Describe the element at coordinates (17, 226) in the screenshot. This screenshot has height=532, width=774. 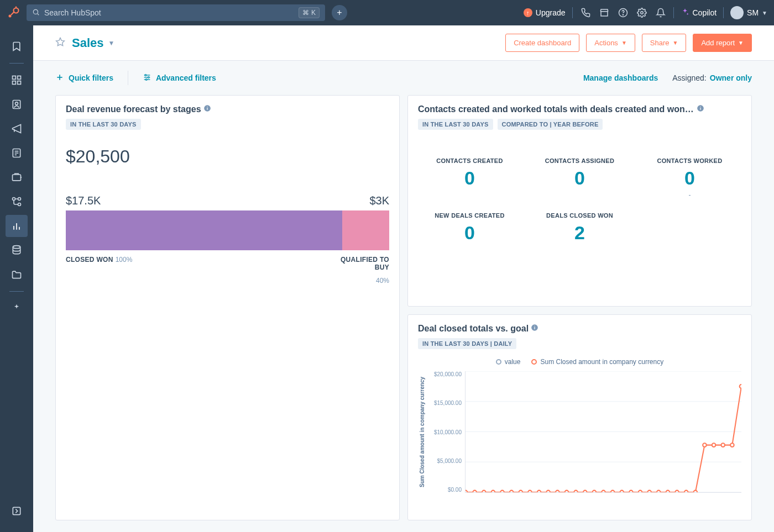
I see `sidebar-reports-icon` at that location.